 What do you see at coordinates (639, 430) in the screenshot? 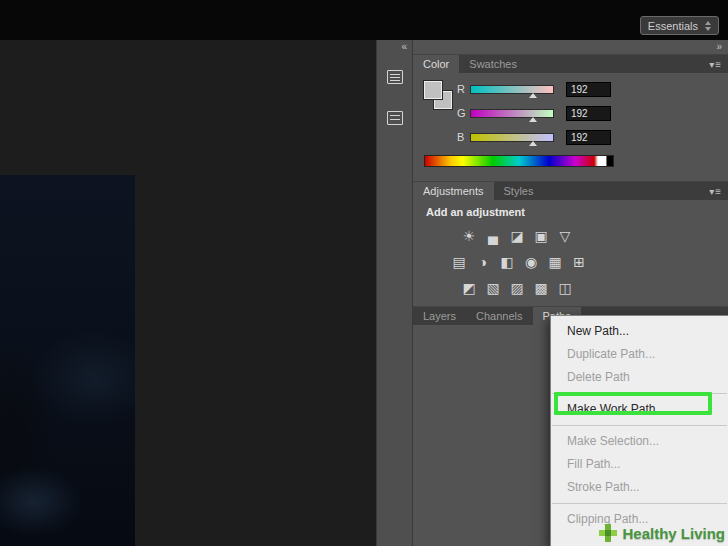
I see `paths-context-menu: New Path... Duplicate Path... Delete Pat…` at bounding box center [639, 430].